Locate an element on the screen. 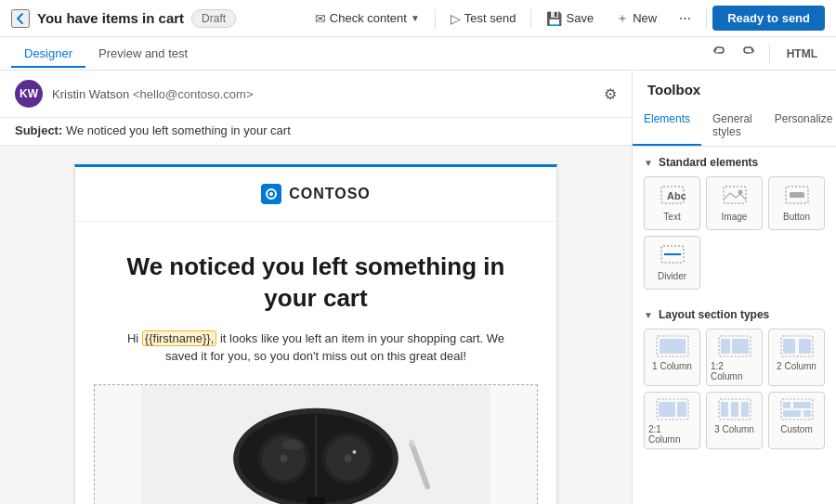 The height and width of the screenshot is (504, 836). add-icon: ＋ is located at coordinates (622, 19).